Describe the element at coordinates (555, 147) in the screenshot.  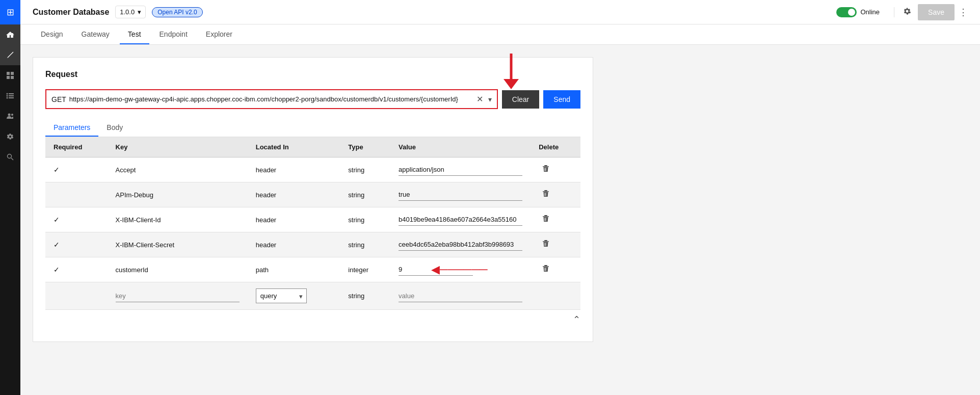
I see `col-delete: Delete` at that location.